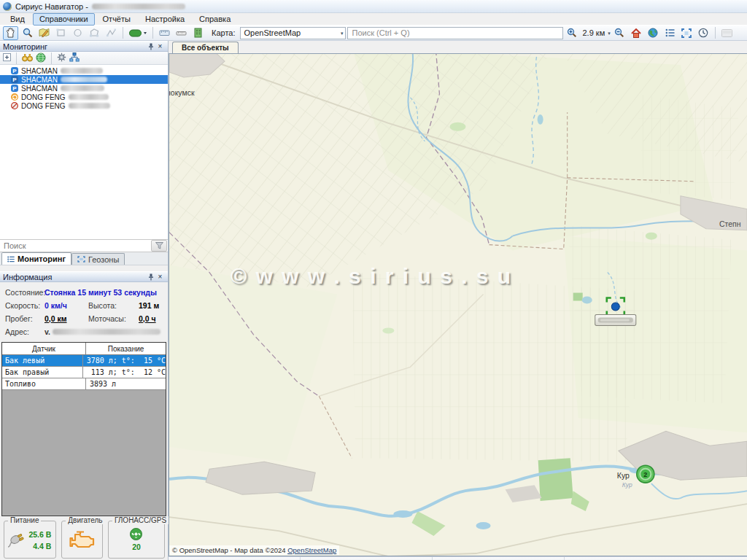 The image size is (747, 560). Describe the element at coordinates (28, 58) in the screenshot. I see `binoculars-icon` at that location.